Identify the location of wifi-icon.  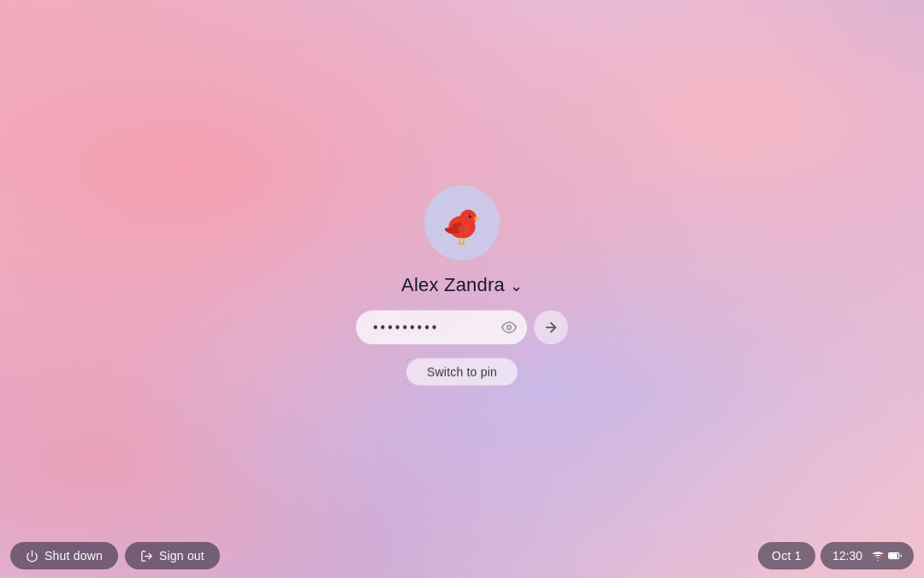
(878, 556).